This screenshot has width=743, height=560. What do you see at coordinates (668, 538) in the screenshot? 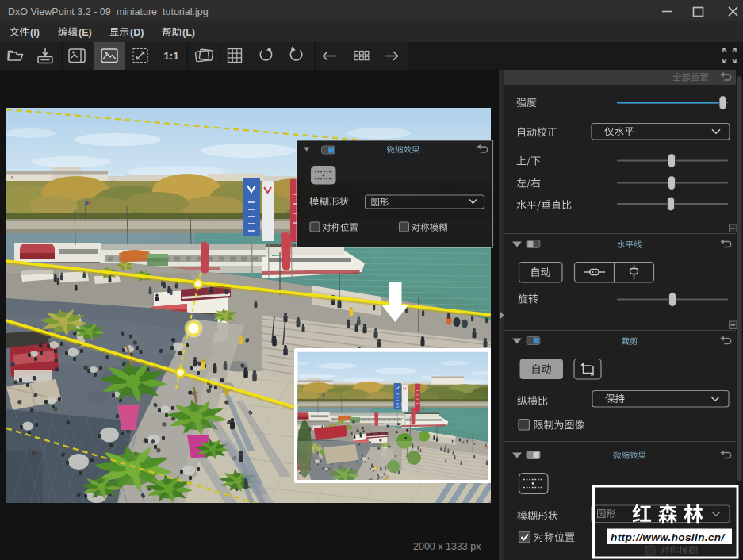
I see `svg-text: http://www.hoslin.cn/` at bounding box center [668, 538].